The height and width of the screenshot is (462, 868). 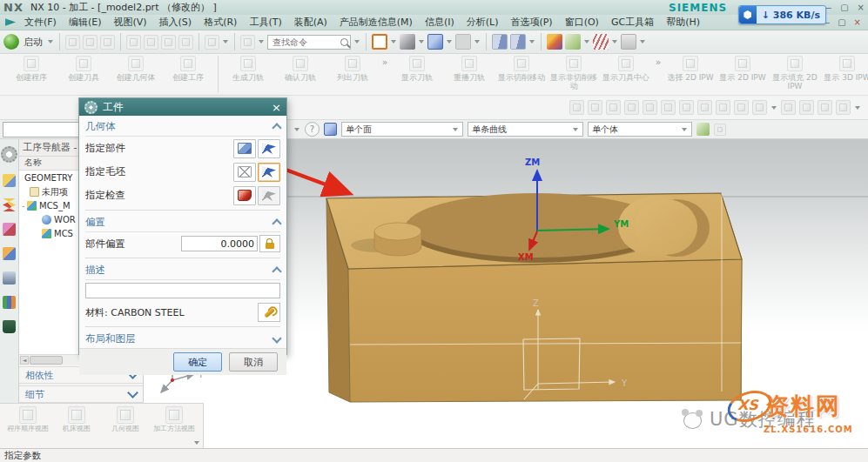 What do you see at coordinates (421, 42) in the screenshot?
I see `render-style-dropdown-arrow` at bounding box center [421, 42].